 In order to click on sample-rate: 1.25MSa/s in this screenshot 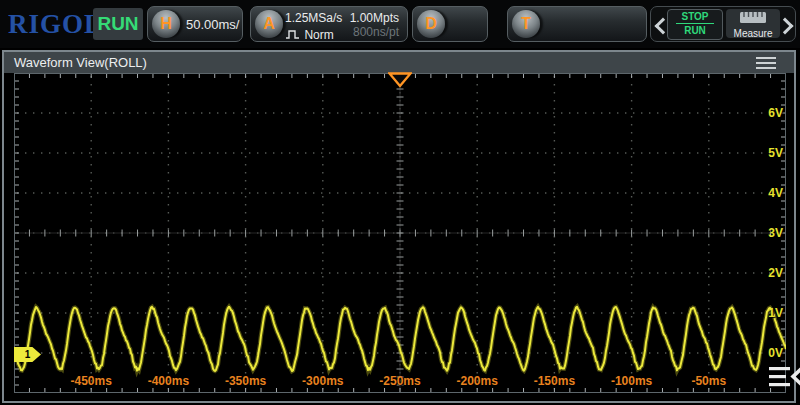, I will do `click(314, 18)`.